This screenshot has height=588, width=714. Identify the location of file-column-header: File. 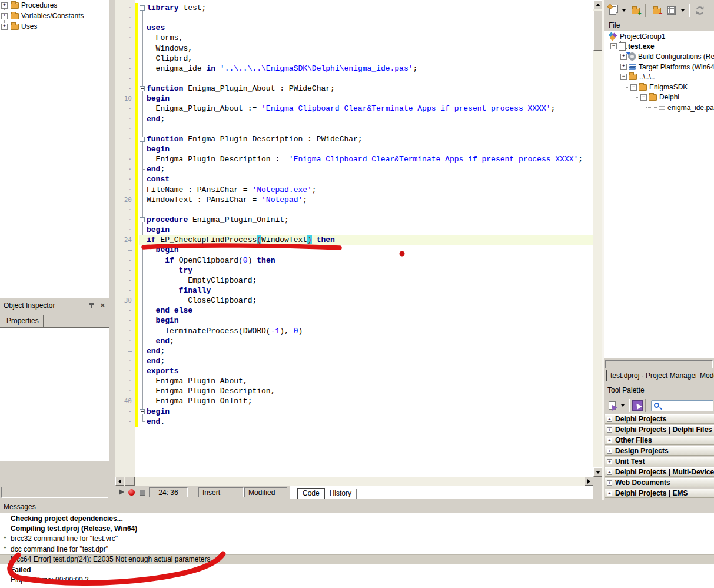
(659, 26).